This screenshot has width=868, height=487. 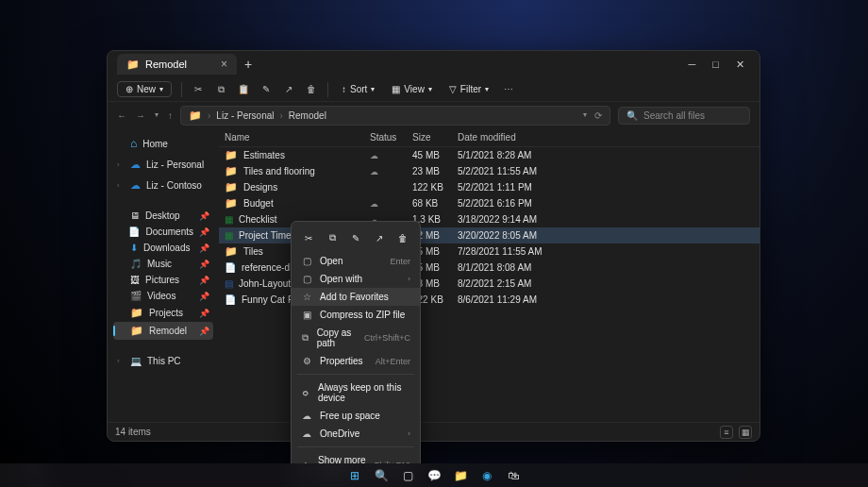 What do you see at coordinates (259, 219) in the screenshot?
I see `file-name: Checklist` at bounding box center [259, 219].